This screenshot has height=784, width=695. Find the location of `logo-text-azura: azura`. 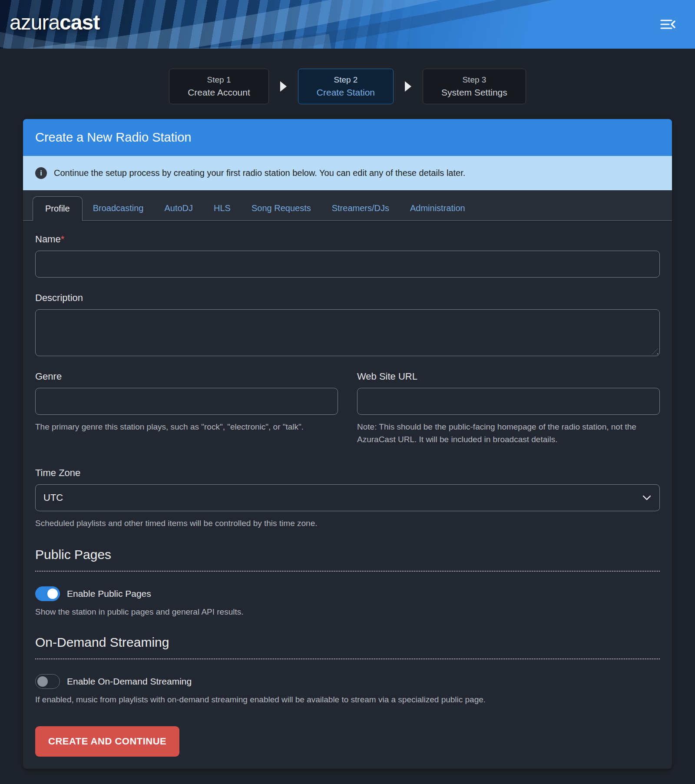

logo-text-azura: azura is located at coordinates (35, 23).